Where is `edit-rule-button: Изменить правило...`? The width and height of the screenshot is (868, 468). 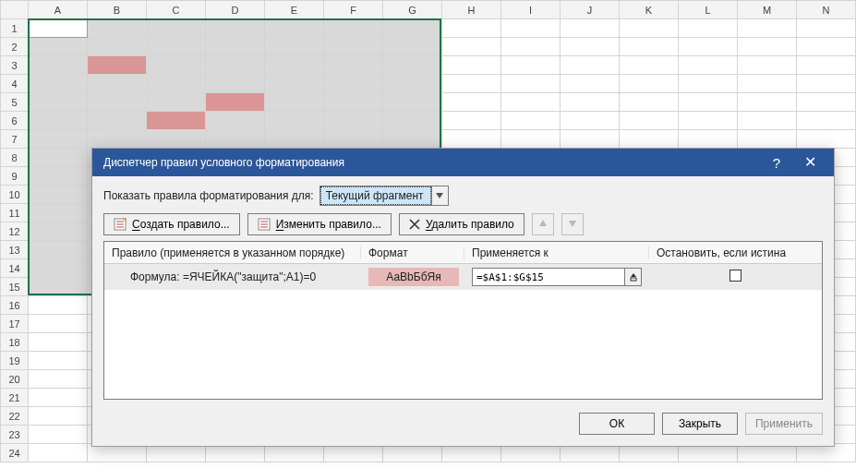 edit-rule-button: Изменить правило... is located at coordinates (319, 224).